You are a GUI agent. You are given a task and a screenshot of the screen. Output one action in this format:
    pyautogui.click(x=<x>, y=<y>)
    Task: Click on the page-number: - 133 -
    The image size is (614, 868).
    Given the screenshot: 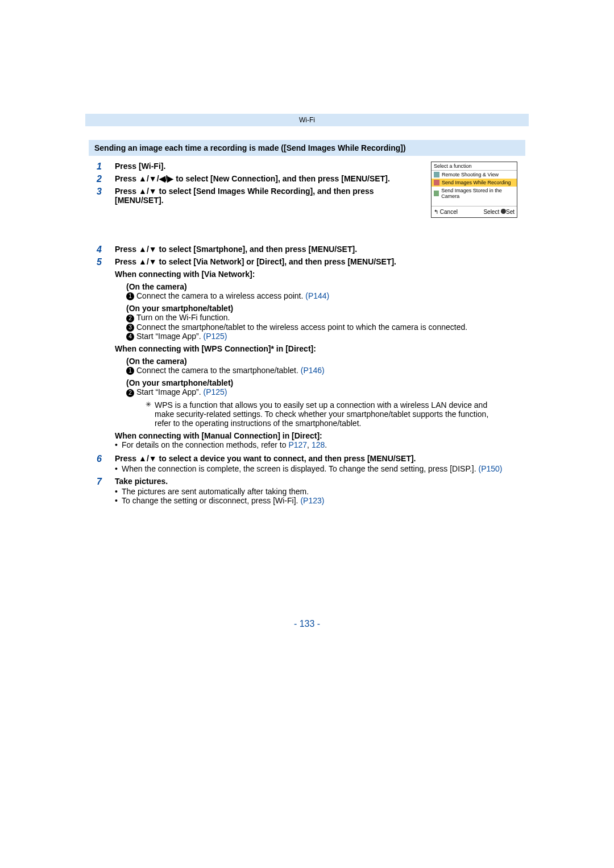 What is the action you would take?
    pyautogui.click(x=307, y=624)
    